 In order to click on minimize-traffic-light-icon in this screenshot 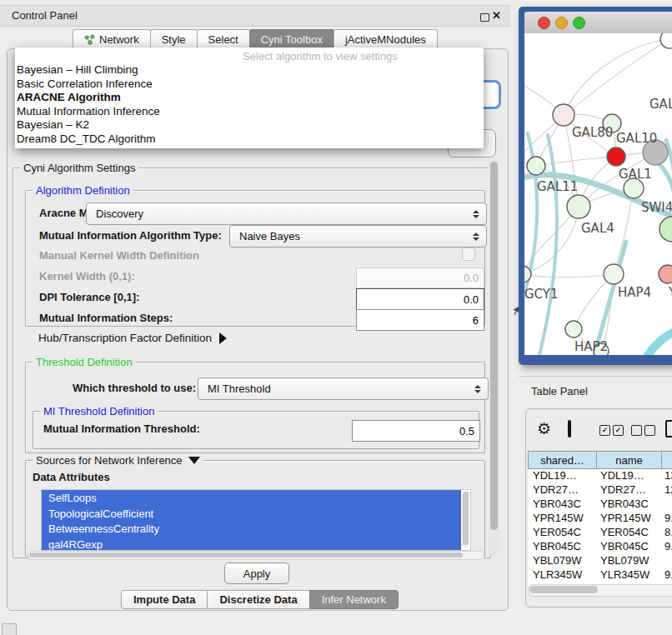, I will do `click(562, 23)`.